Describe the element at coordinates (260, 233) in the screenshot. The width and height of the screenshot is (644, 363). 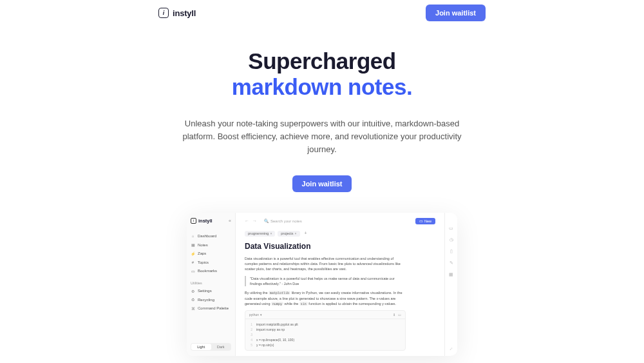
I see `tag-programming: programming ×` at that location.